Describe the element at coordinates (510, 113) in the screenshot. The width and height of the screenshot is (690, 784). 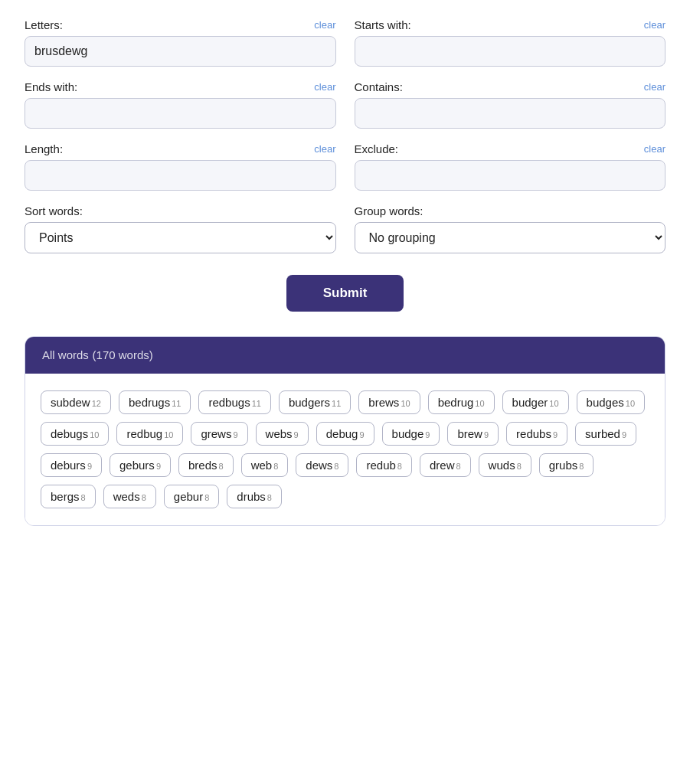
I see `contains-input` at that location.